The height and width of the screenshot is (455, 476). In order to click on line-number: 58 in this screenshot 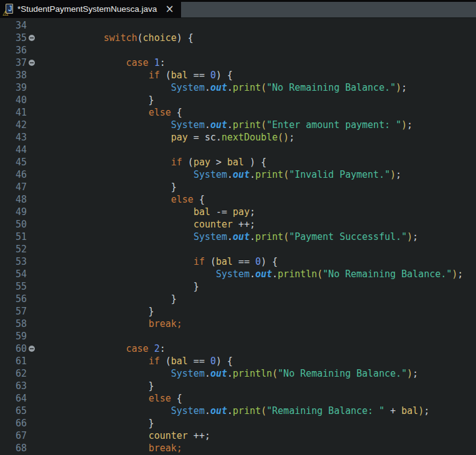, I will do `click(14, 324)`.